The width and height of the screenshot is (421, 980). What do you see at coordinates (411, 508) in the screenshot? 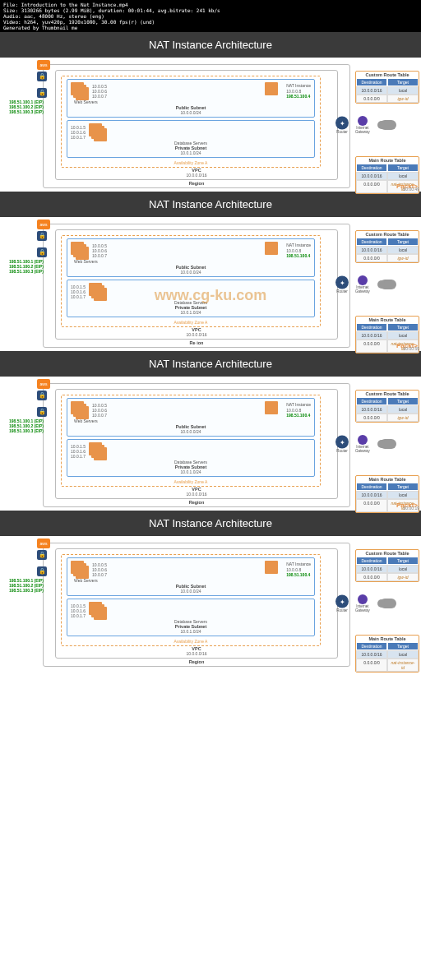
I see `timestamp: 00:00:19` at bounding box center [411, 508].